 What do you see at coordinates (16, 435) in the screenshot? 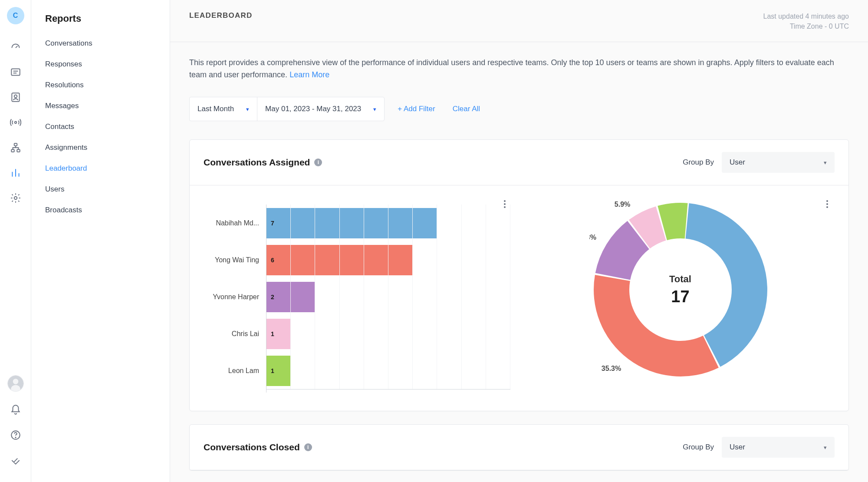
I see `rail-item-help` at bounding box center [16, 435].